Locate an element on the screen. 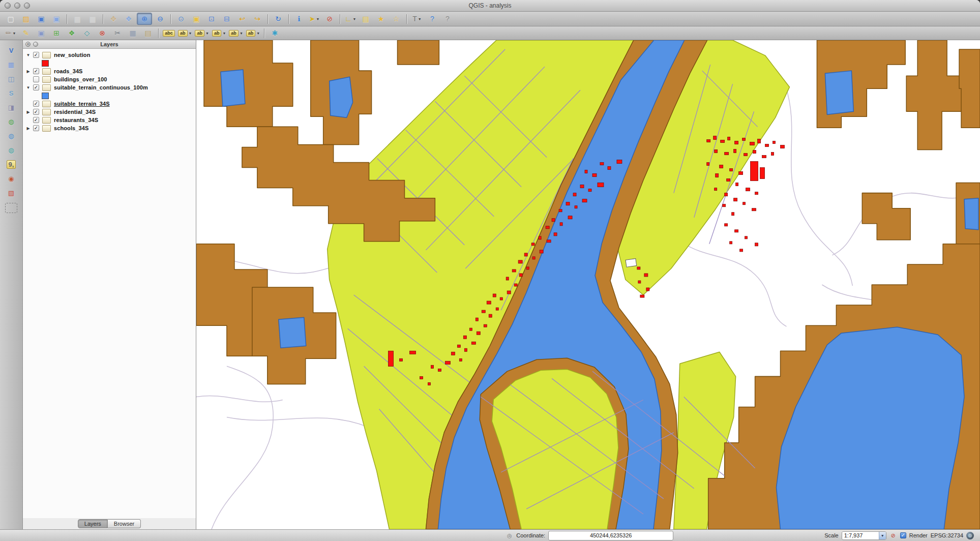 The image size is (980, 541). add-raster-layer-button: ▦ is located at coordinates (11, 65).